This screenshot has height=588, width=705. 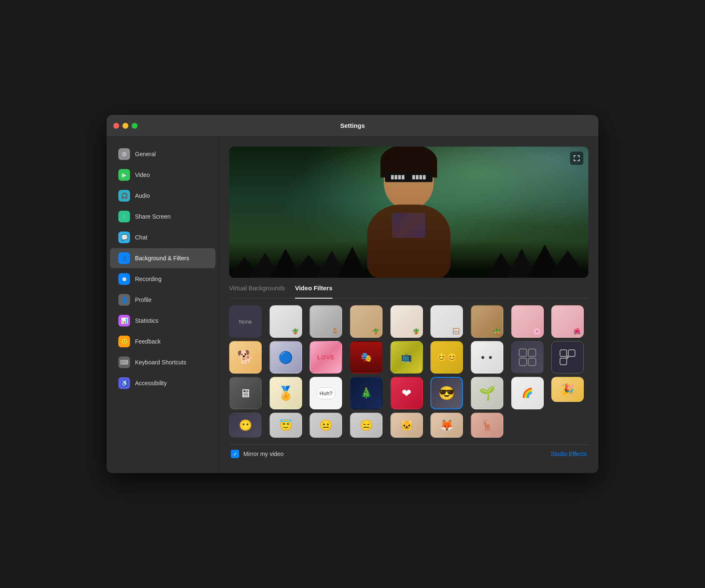 I want to click on filter-icon: 😎, so click(x=447, y=393).